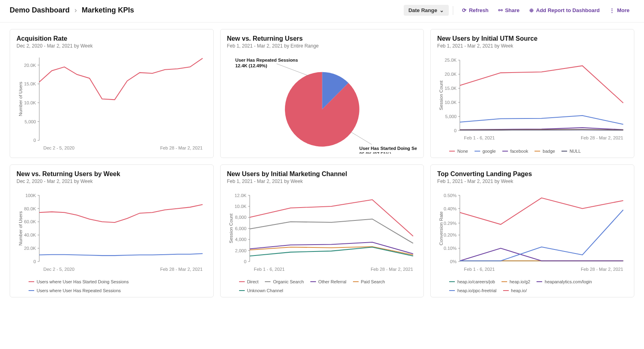 The image size is (644, 349). Describe the element at coordinates (532, 286) in the screenshot. I see `legend-landing: heap.io/careers/jobheap.io/g2heapanalyti…` at that location.